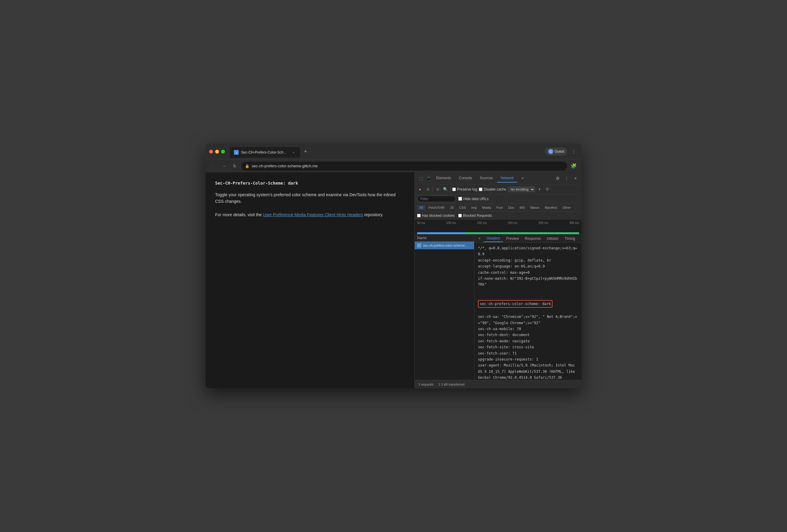 The width and height of the screenshot is (787, 532). Describe the element at coordinates (463, 207) in the screenshot. I see `type-btn-css: CSS` at that location.